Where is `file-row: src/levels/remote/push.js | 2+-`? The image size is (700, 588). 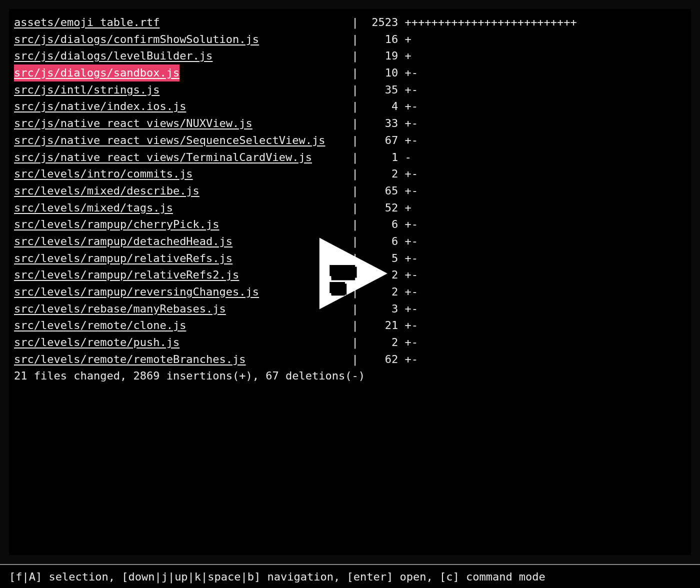 file-row: src/levels/remote/push.js | 2+- is located at coordinates (350, 342).